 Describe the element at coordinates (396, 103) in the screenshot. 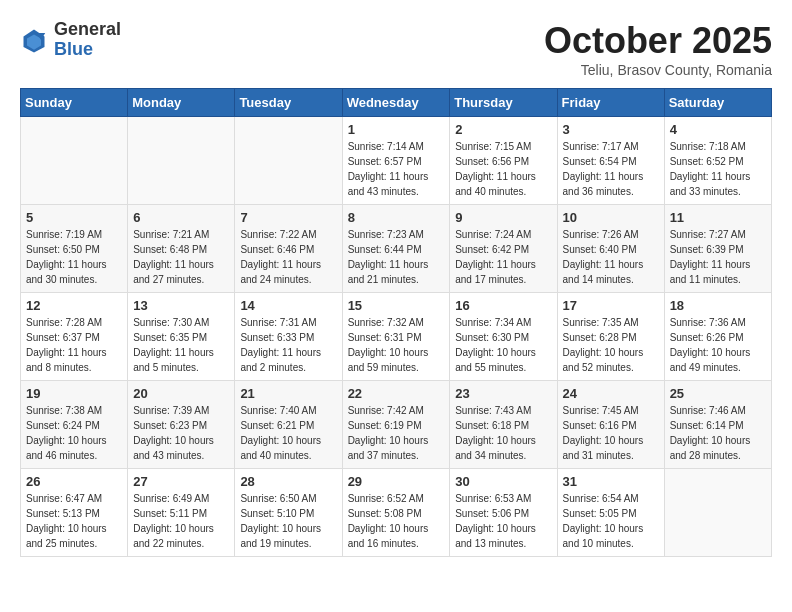

I see `weekday-header: Wednesday` at that location.